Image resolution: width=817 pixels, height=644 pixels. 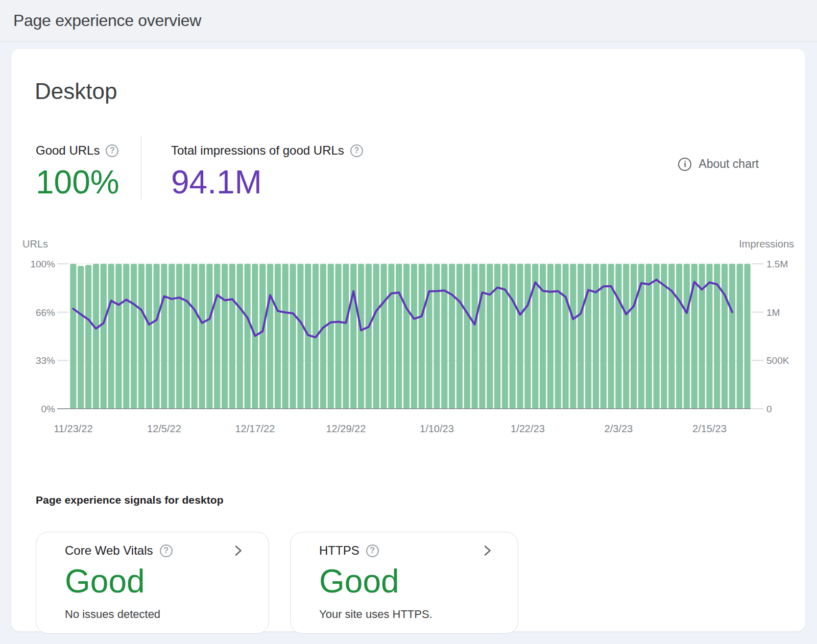 I want to click on left-axis-tick-label: 66%, so click(x=45, y=312).